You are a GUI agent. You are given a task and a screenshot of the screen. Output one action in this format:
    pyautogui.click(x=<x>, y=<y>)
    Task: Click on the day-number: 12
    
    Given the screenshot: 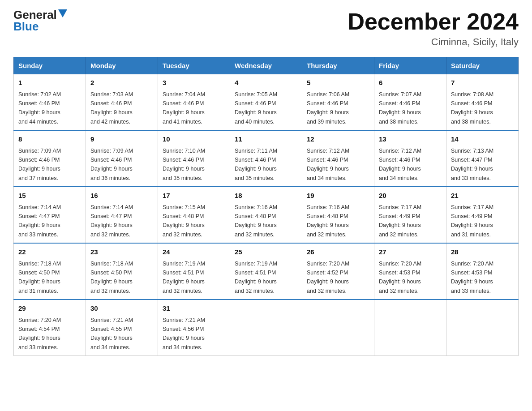 What is the action you would take?
    pyautogui.click(x=338, y=140)
    